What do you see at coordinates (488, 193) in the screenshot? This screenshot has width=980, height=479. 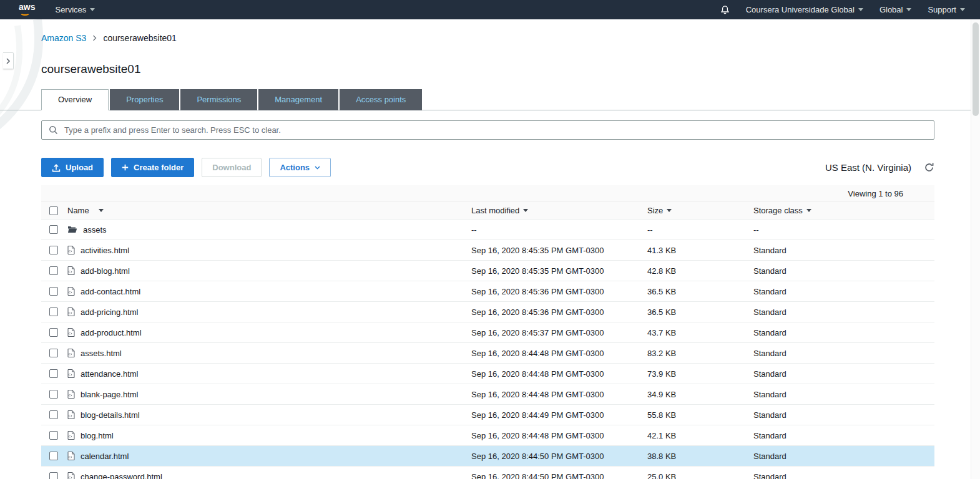 I see `viewing-bar: Viewing 1 to 96` at bounding box center [488, 193].